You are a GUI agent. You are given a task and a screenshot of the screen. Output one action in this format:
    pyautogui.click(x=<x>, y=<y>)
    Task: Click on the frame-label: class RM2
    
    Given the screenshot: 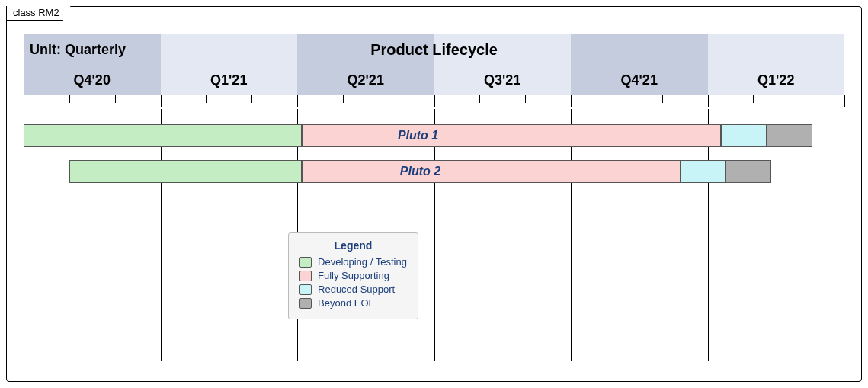 What is the action you would take?
    pyautogui.click(x=38, y=14)
    